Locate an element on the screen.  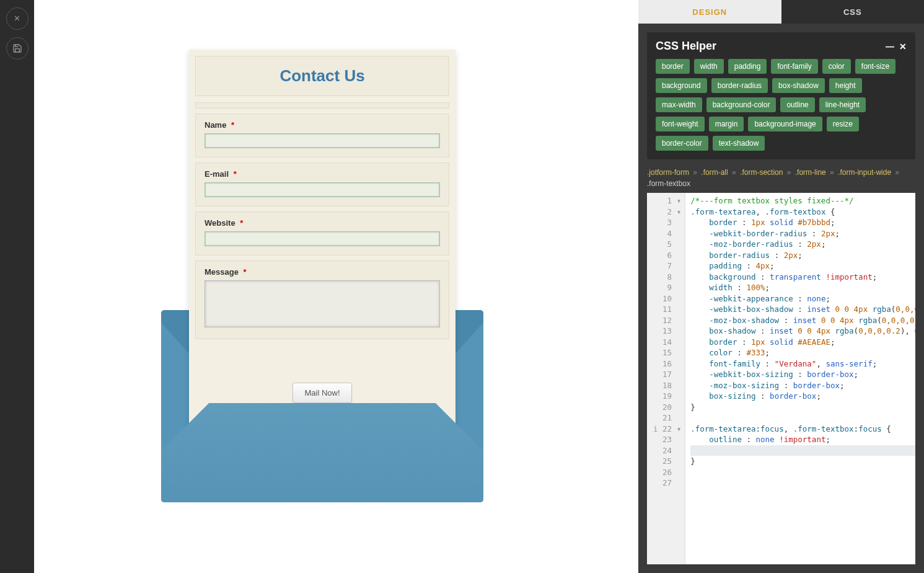
close-icon: ✕ is located at coordinates (903, 47).